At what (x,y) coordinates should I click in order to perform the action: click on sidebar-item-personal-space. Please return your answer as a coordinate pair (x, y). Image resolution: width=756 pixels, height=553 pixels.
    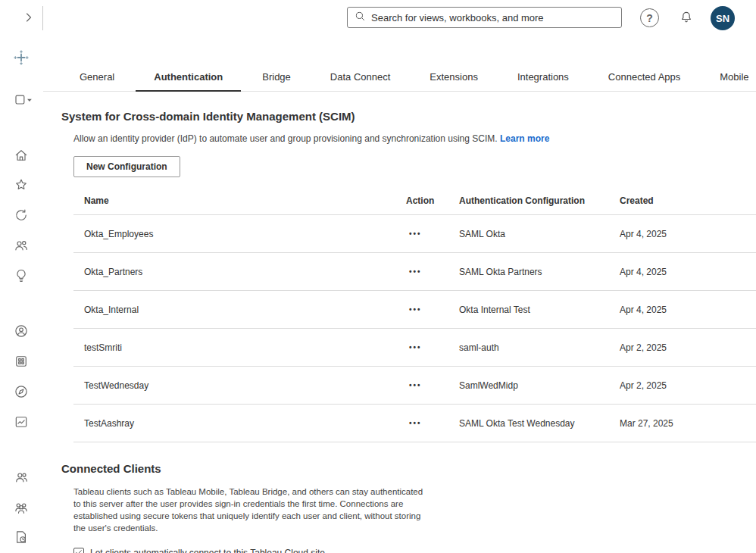
    Looking at the image, I should click on (21, 332).